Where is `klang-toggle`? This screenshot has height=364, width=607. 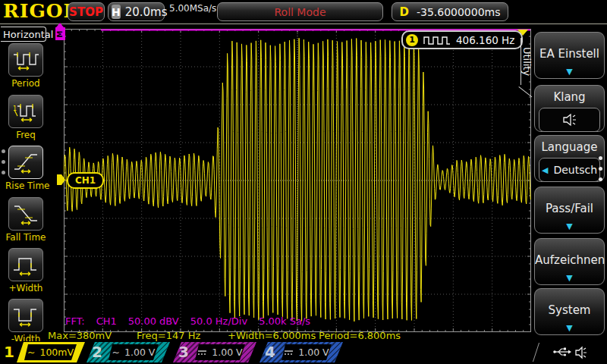
klang-toggle is located at coordinates (569, 120).